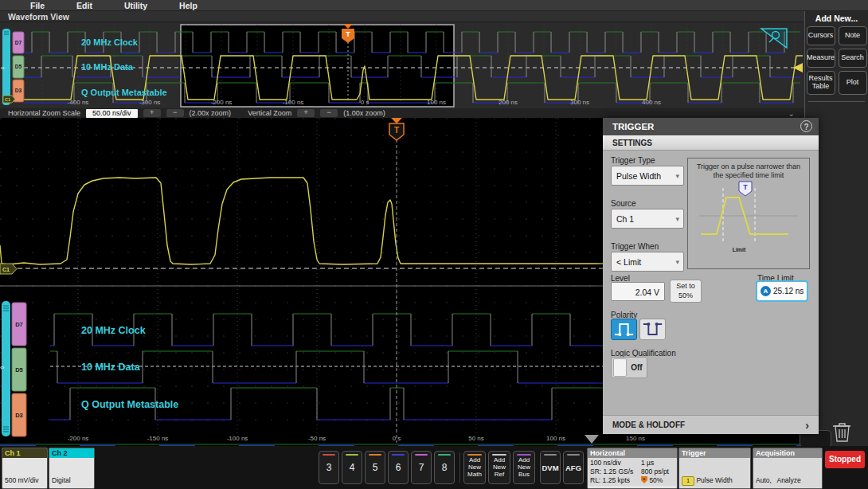  Describe the element at coordinates (842, 432) in the screenshot. I see `trash-icon` at that location.